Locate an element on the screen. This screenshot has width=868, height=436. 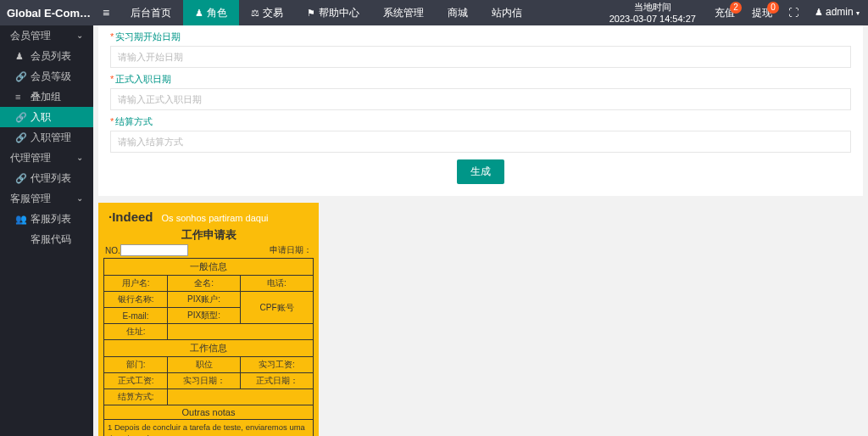
application-card: ·Indeed Os sonhos partiram daqui 工作申请表 N… is located at coordinates (209, 319).